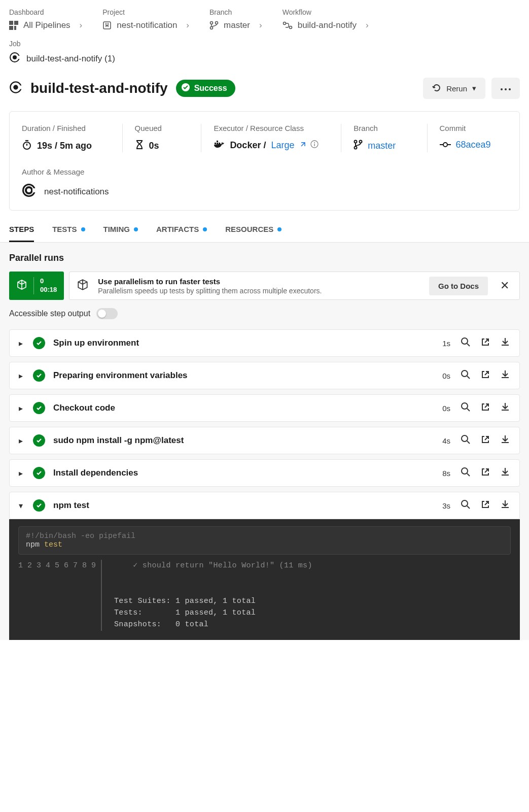 The height and width of the screenshot is (812, 529). I want to click on indicator-dot-icon, so click(83, 229).